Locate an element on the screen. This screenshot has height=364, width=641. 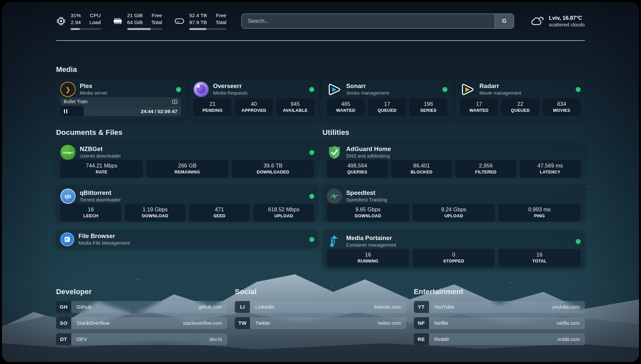
stat-label: LEECH is located at coordinates (91, 216).